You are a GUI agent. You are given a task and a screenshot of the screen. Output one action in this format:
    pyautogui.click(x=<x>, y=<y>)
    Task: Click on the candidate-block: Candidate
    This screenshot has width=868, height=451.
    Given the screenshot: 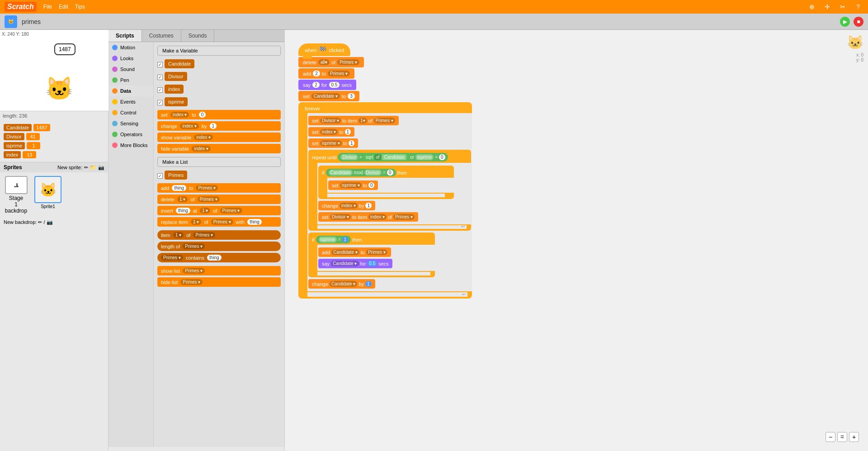 What is the action you would take?
    pyautogui.click(x=179, y=64)
    